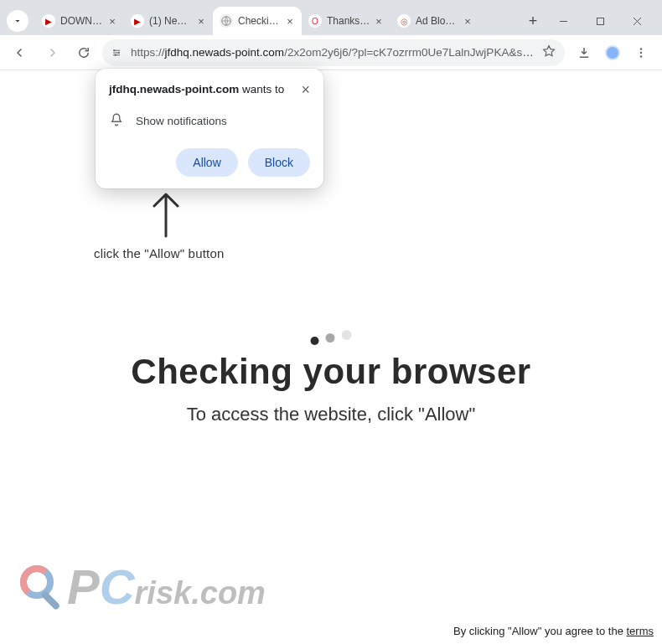 This screenshot has width=662, height=644. Describe the element at coordinates (198, 90) in the screenshot. I see `permission-prompt-text: jfdhq.newads-point.com wants to` at that location.